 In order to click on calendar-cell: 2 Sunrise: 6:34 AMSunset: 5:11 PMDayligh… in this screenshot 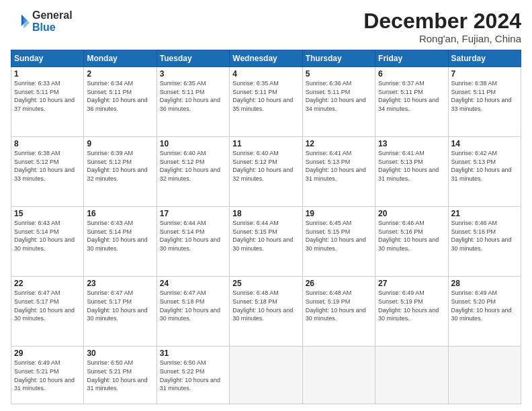, I will do `click(120, 102)`.